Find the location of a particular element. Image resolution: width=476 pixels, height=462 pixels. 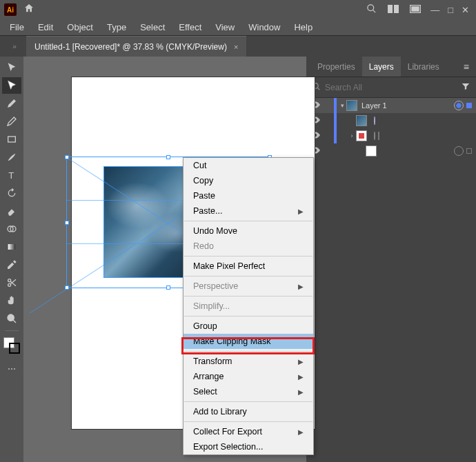

context-menu-label: Arrange is located at coordinates (208, 376).